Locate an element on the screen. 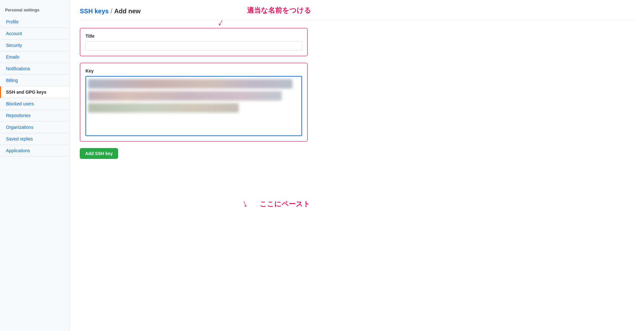 This screenshot has height=331, width=644. sidebar-item-billing: Billing is located at coordinates (35, 80).